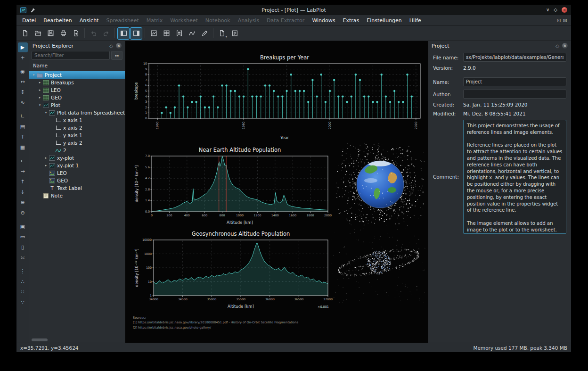 The image size is (588, 371). Describe the element at coordinates (514, 94) in the screenshot. I see `author-input` at that location.